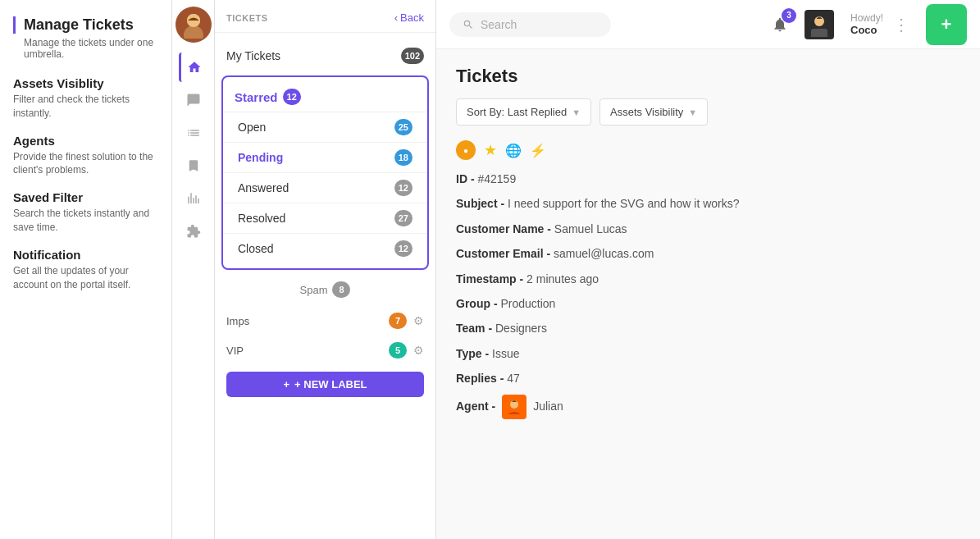  What do you see at coordinates (709, 328) in the screenshot?
I see `ticket-team: Team - Designers` at bounding box center [709, 328].